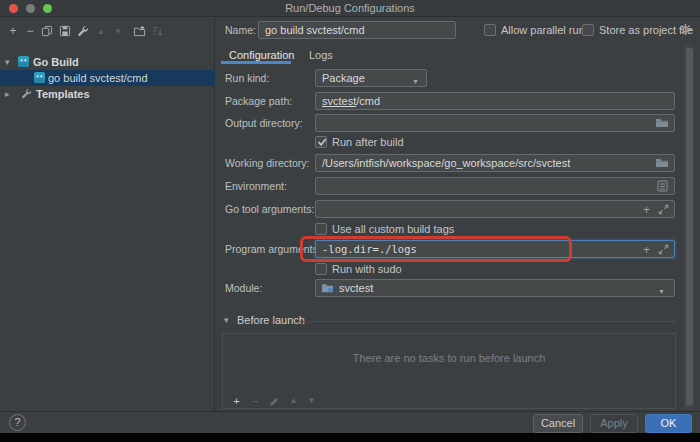  Describe the element at coordinates (321, 229) in the screenshot. I see `use-all-custom-build-tags-checkbox` at that location.